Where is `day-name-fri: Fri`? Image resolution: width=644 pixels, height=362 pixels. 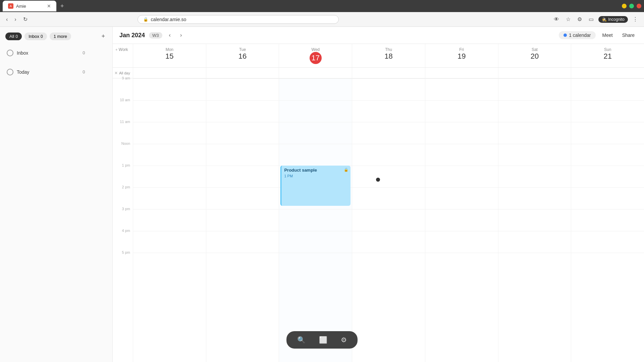 day-name-fri: Fri is located at coordinates (462, 50).